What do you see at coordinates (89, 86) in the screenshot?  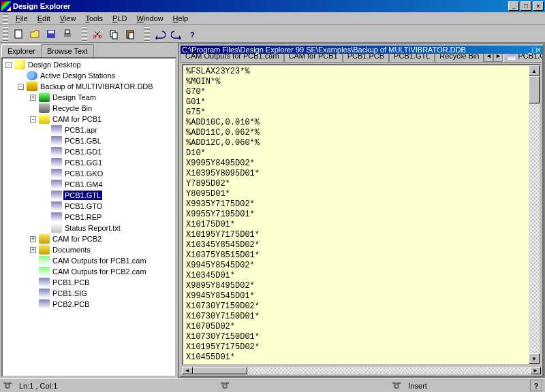 I see `tree-item: -Backup of MULTIVIBRATOR.DDB` at bounding box center [89, 86].